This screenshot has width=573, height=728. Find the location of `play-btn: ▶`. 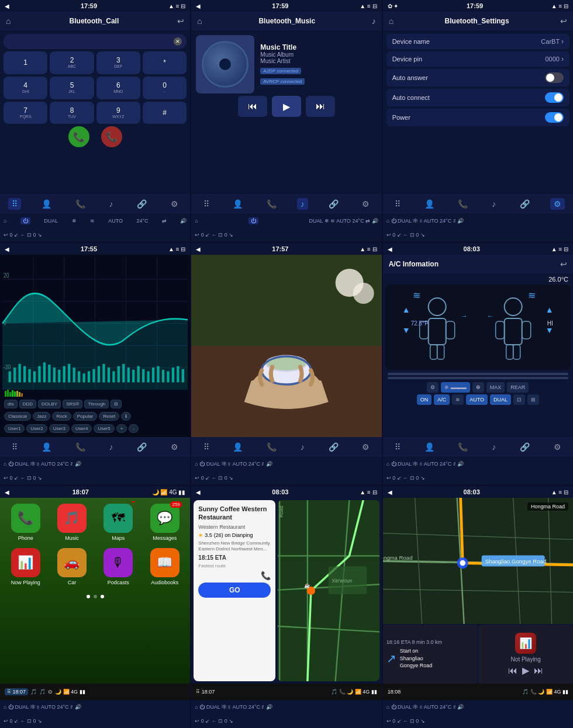

play-btn: ▶ is located at coordinates (286, 106).